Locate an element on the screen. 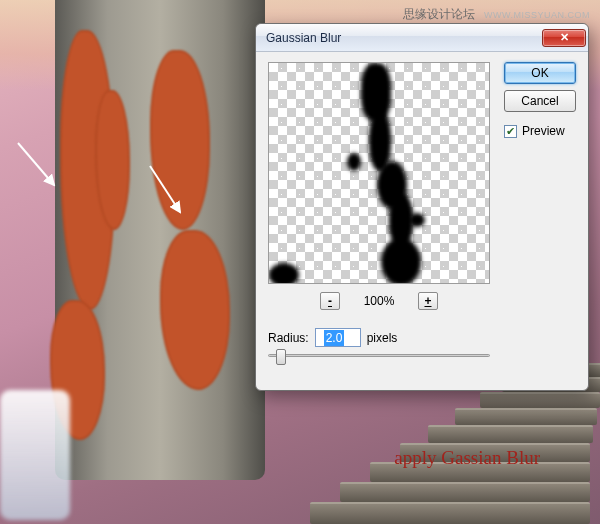 This screenshot has width=600, height=524. zoom-value: 100% is located at coordinates (379, 301).